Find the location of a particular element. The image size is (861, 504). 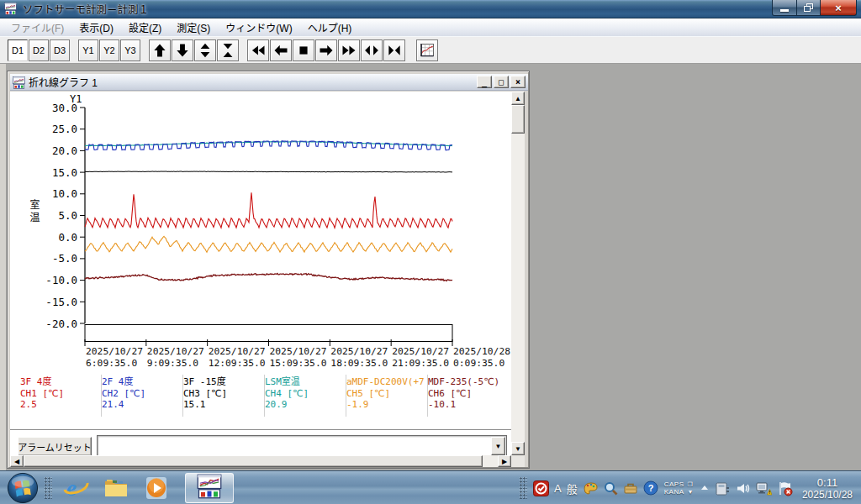

restore-button is located at coordinates (809, 8).